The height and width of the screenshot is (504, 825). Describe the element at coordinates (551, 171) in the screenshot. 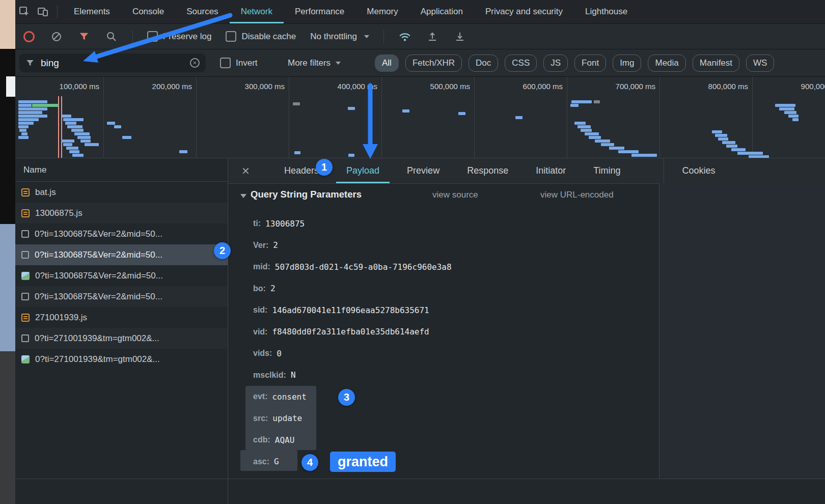

I see `detail-tab-initiator: Initiator` at that location.